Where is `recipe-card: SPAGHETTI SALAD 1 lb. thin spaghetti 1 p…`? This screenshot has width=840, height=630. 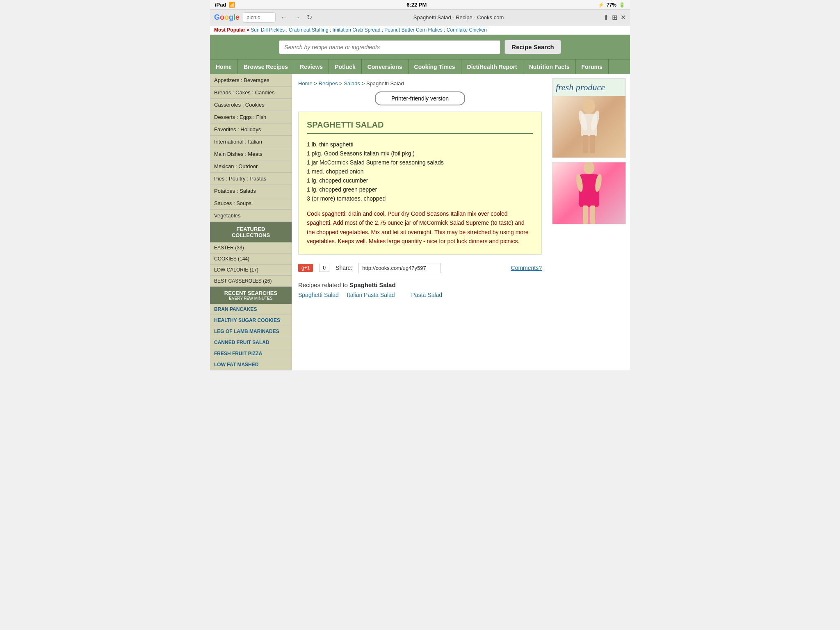
recipe-card: SPAGHETTI SALAD 1 lb. thin spaghetti 1 p… is located at coordinates (420, 183).